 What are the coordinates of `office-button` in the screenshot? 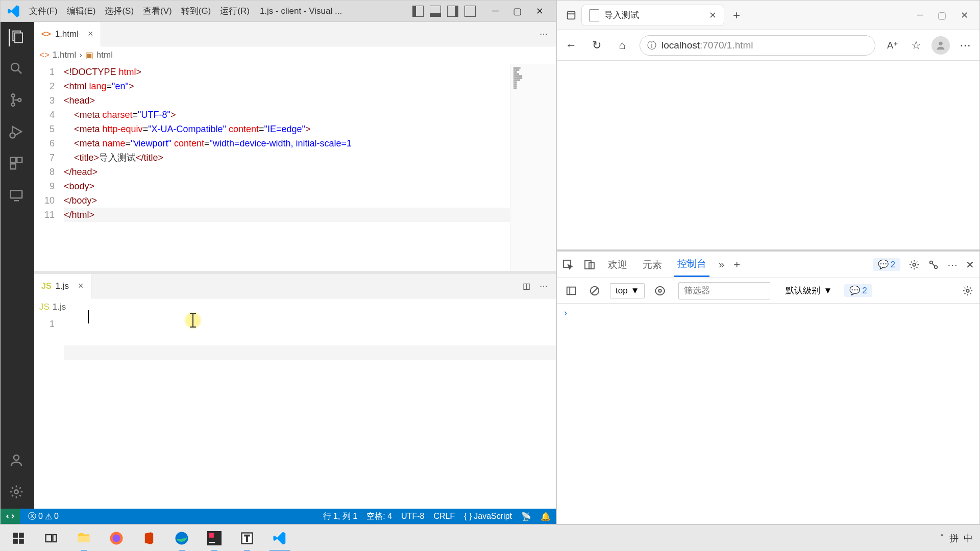 It's located at (149, 538).